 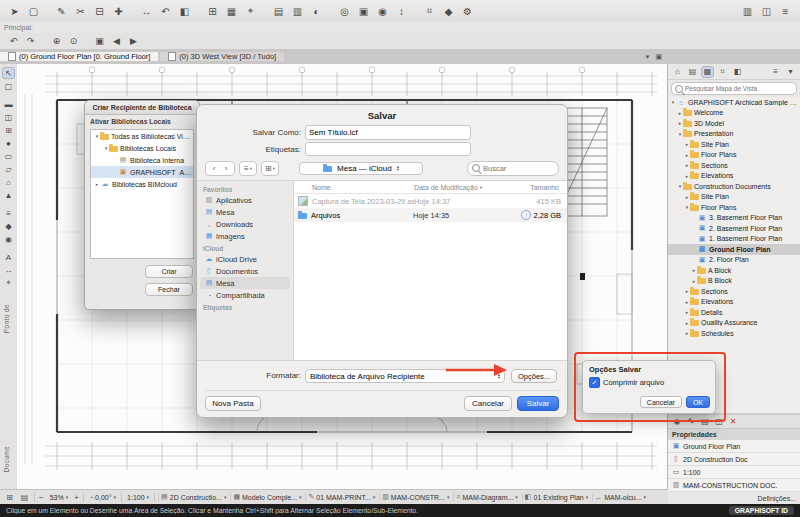 What do you see at coordinates (722, 72) in the screenshot?
I see `layout-book-button: ⌗` at bounding box center [722, 72].